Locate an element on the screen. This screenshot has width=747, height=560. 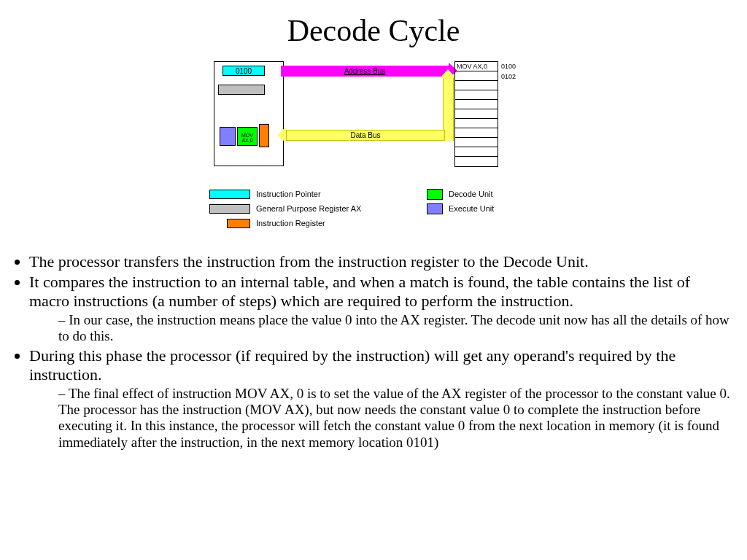
bullet-item: The processor transfers the instruction … is located at coordinates (382, 262).